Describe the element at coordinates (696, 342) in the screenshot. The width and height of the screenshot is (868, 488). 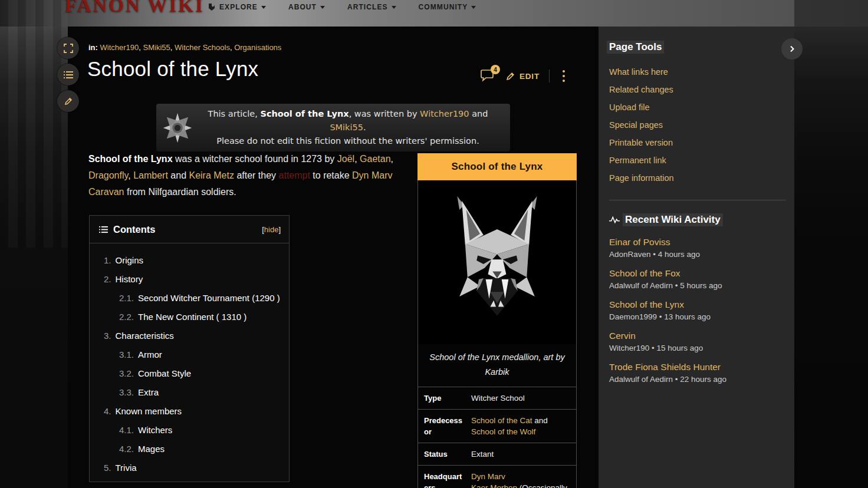
I see `activity-entry: Cervin Witcher190 • 15 hours ago` at that location.